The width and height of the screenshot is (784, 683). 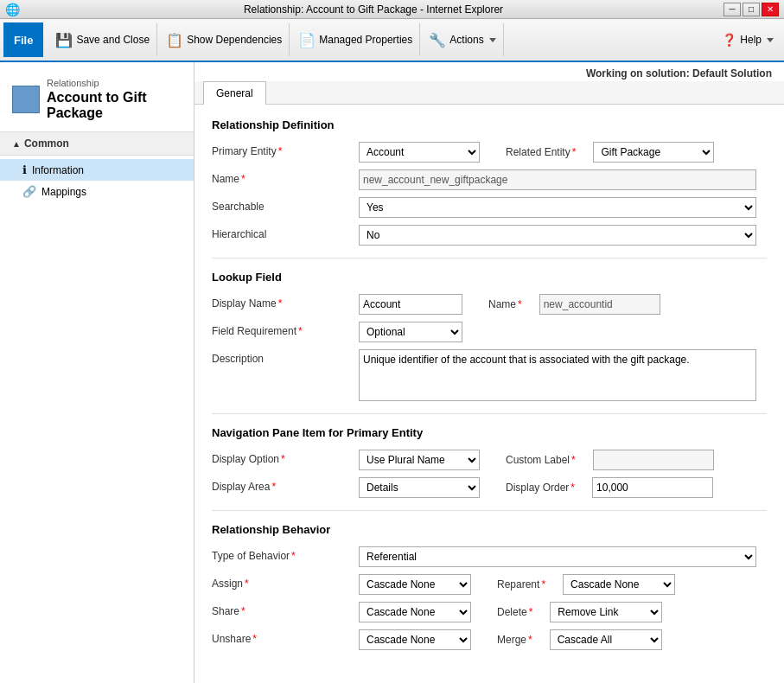 I want to click on title-bar: 🌐 Relationship: Account to Gift Package …, so click(x=392, y=10).